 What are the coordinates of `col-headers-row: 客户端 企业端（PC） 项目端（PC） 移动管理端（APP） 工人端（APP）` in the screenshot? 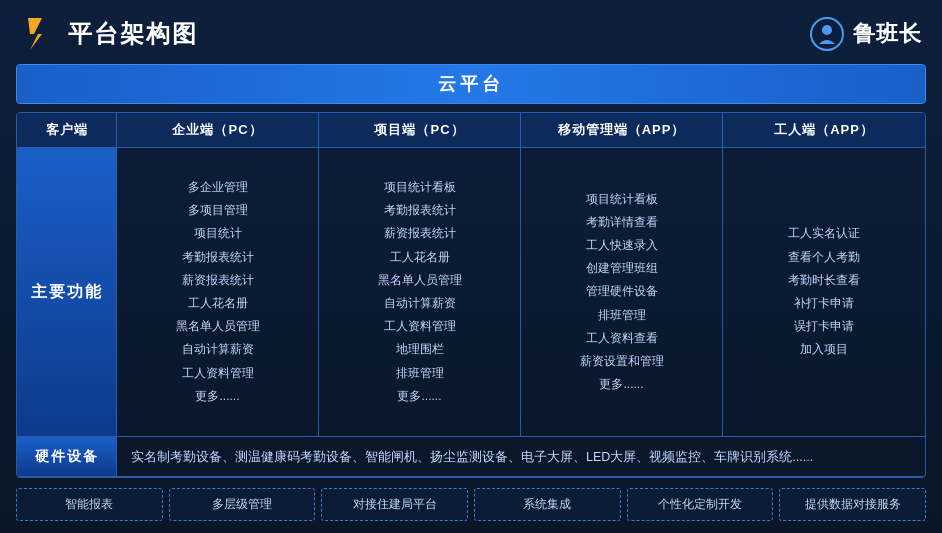 It's located at (471, 130).